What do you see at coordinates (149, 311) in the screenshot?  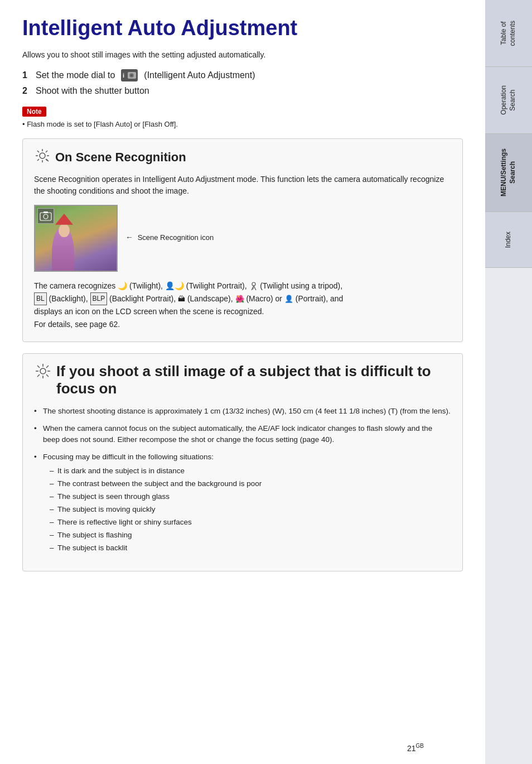 I see `recognizes-suffix: displays an icon on the LCD screen when …` at bounding box center [149, 311].